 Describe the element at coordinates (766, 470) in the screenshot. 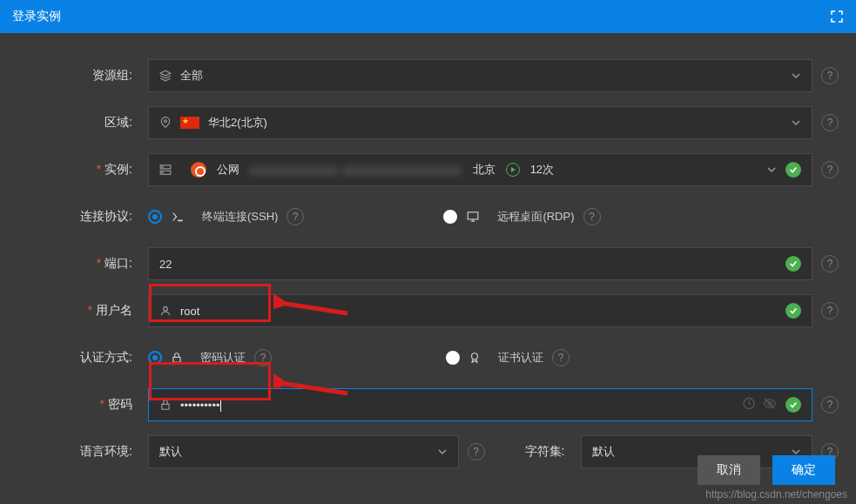

I see `dialog-footer: 取消 确定` at that location.